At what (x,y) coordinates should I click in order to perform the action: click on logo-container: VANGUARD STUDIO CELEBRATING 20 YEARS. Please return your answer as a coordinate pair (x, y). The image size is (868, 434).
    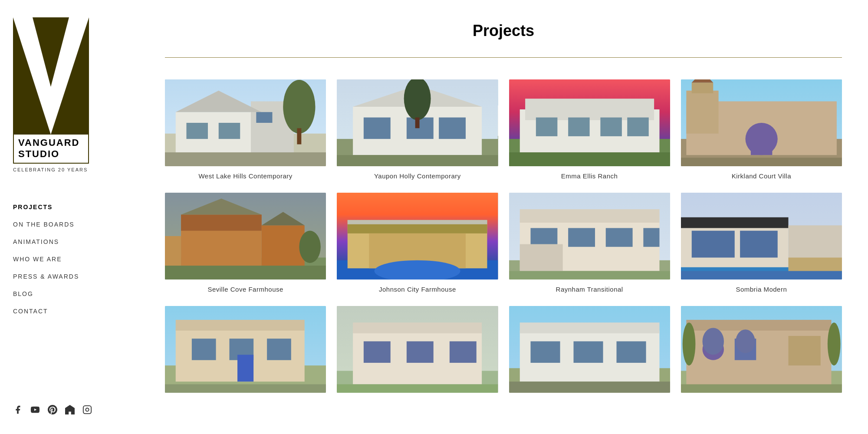
    Looking at the image, I should click on (69, 95).